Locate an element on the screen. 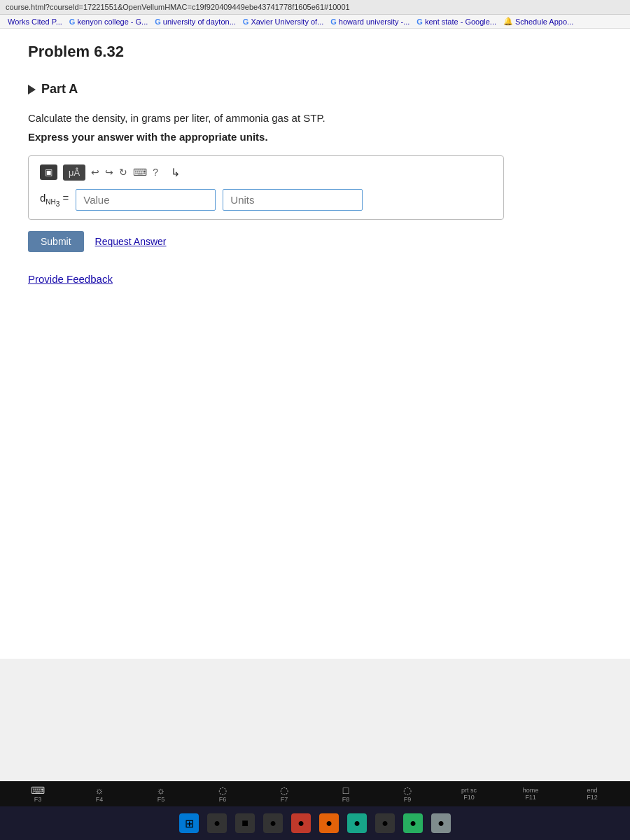 The height and width of the screenshot is (840, 630). fkey-f5: ☼ F5 is located at coordinates (161, 794).